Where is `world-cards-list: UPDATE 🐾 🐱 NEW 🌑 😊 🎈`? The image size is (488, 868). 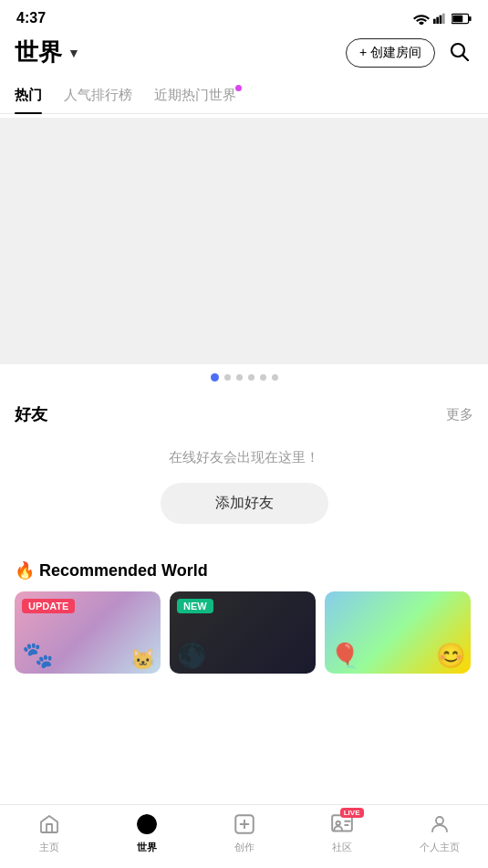 world-cards-list: UPDATE 🐾 🐱 NEW 🌑 😊 🎈 is located at coordinates (244, 636).